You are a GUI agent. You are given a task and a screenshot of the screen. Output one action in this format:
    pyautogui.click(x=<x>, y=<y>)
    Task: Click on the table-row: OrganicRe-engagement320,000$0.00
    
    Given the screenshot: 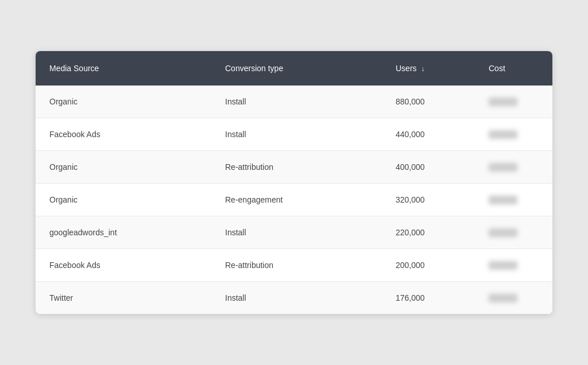 What is the action you would take?
    pyautogui.click(x=294, y=200)
    